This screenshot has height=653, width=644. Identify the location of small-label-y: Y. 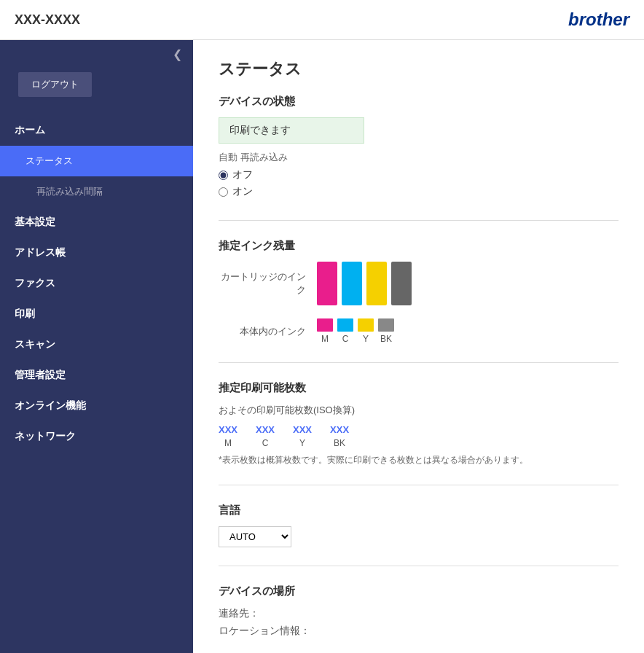
(366, 339).